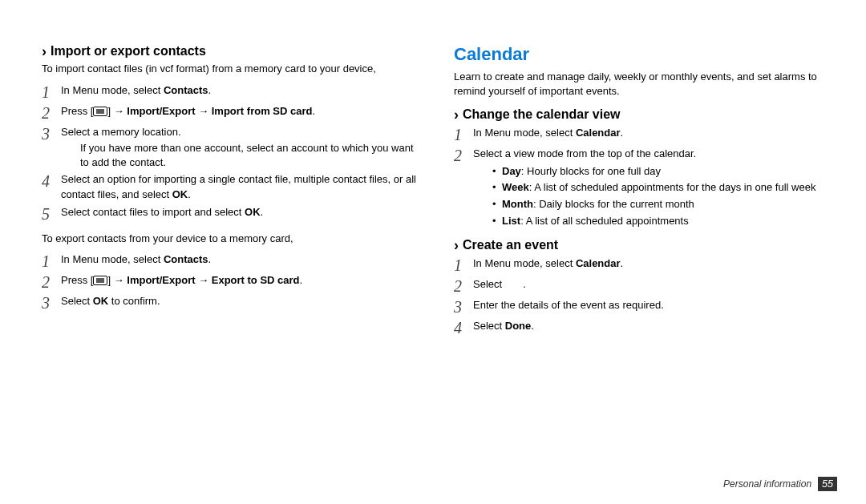 This screenshot has width=866, height=504. I want to click on step: Press [] → Import/Export → Export to SD …, so click(232, 282).